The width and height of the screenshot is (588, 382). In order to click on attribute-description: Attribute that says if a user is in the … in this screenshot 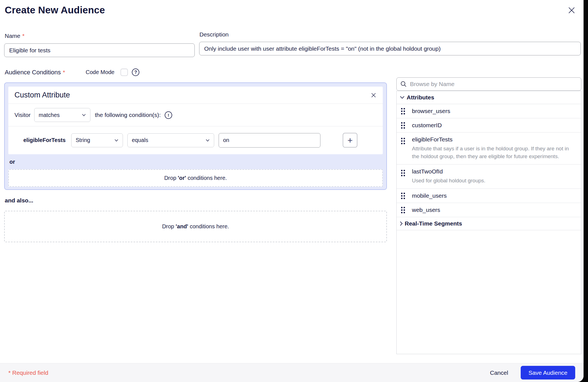, I will do `click(491, 153)`.